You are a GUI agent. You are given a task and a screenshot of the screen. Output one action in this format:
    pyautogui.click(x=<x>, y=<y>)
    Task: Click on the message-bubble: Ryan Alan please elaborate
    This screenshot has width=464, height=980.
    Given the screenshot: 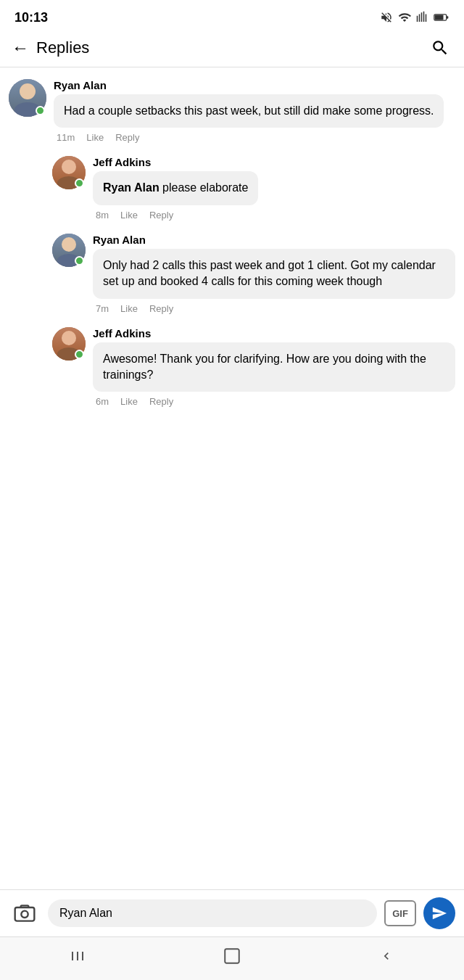 What is the action you would take?
    pyautogui.click(x=175, y=188)
    